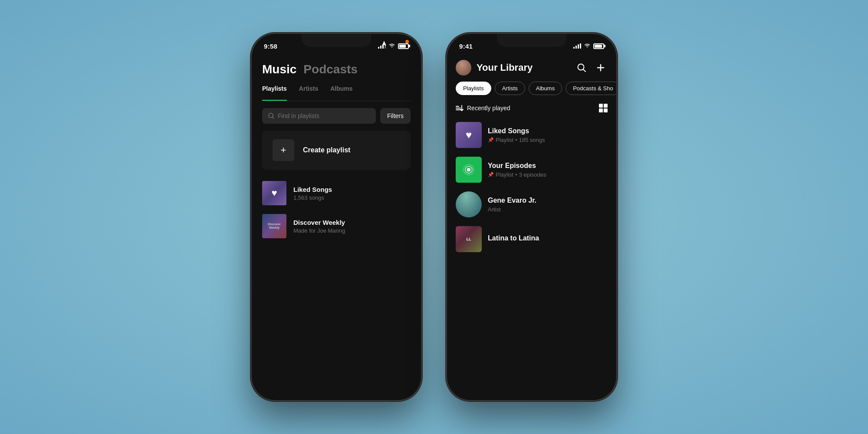 This screenshot has width=868, height=434. What do you see at coordinates (513, 238) in the screenshot?
I see `latina-name: Latina to Latina` at bounding box center [513, 238].